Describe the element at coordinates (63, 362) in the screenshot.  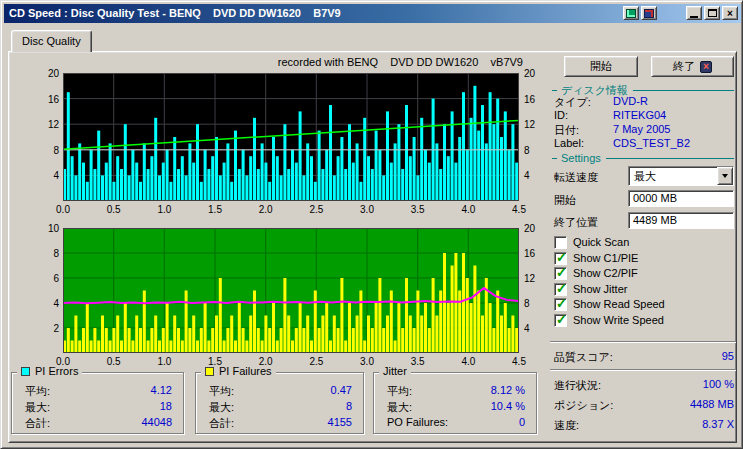
I see `x-tick-label: 0.0` at that location.